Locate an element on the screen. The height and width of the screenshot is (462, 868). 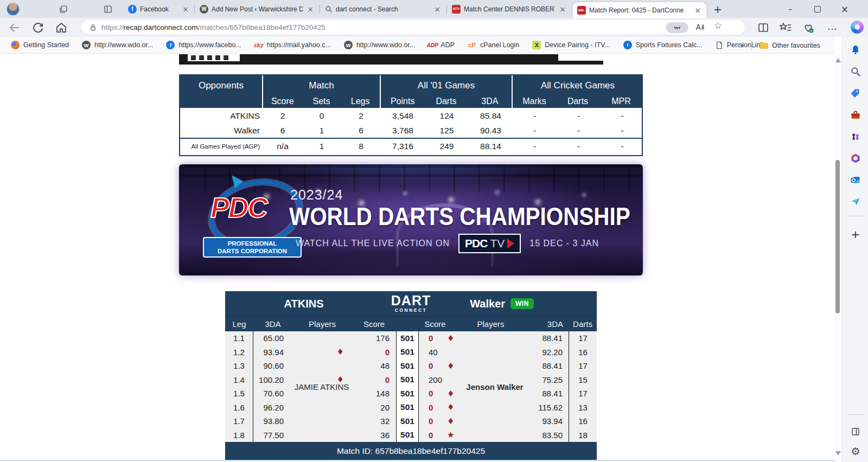
stat-value: 88.14 is located at coordinates (490, 146).